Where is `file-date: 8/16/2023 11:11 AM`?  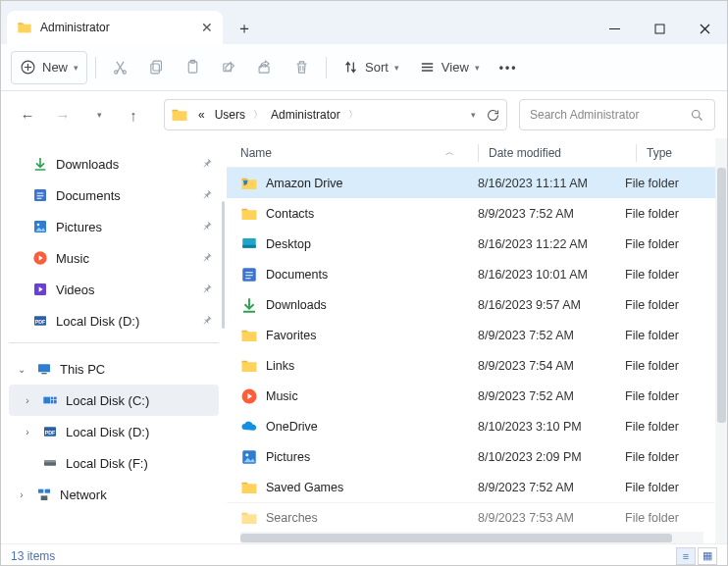
file-date: 8/16/2023 11:11 AM is located at coordinates (551, 183).